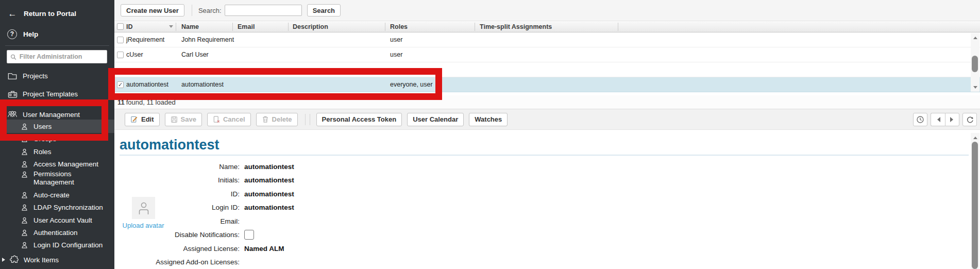 The width and height of the screenshot is (980, 269). What do you see at coordinates (130, 27) in the screenshot?
I see `column-header-id: ID` at bounding box center [130, 27].